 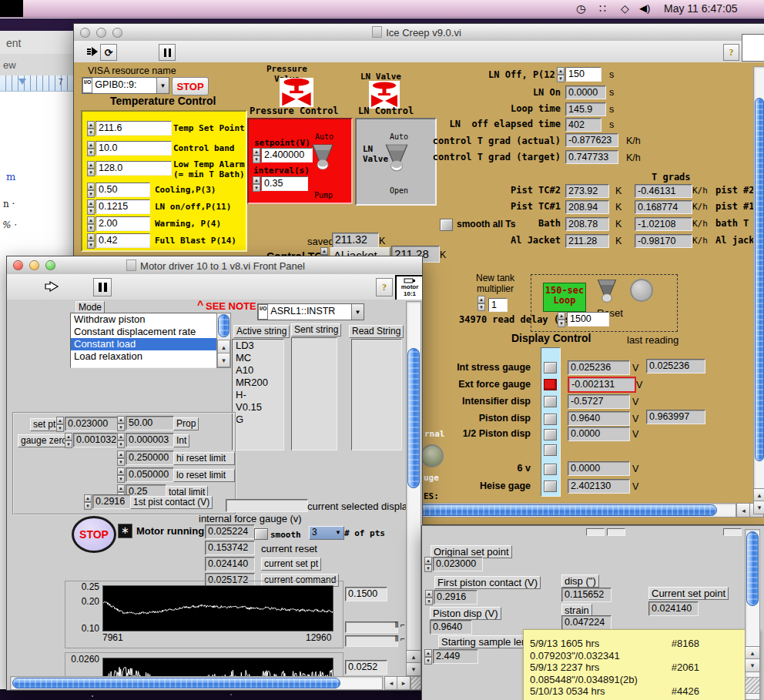 I want to click on pressure-valve-knob, so click(x=323, y=157).